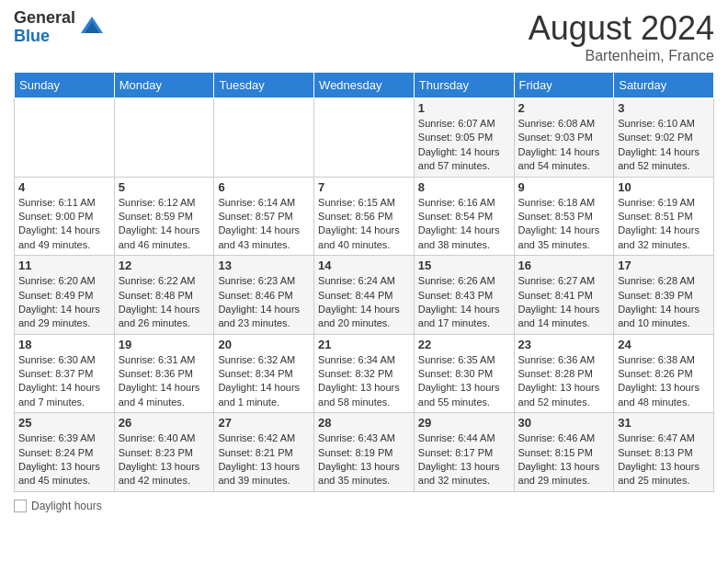 The width and height of the screenshot is (728, 563). Describe the element at coordinates (64, 295) in the screenshot. I see `calendar-cell: 11Sunrise: 6:20 AM Sunset: 8:49 PM Dayli…` at that location.